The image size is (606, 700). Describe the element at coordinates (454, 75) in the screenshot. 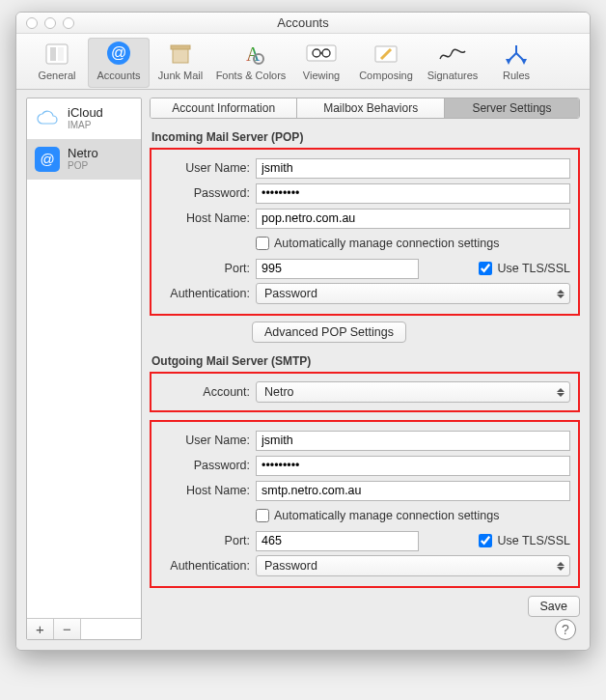

I see `toolbar-label: Signatures` at that location.